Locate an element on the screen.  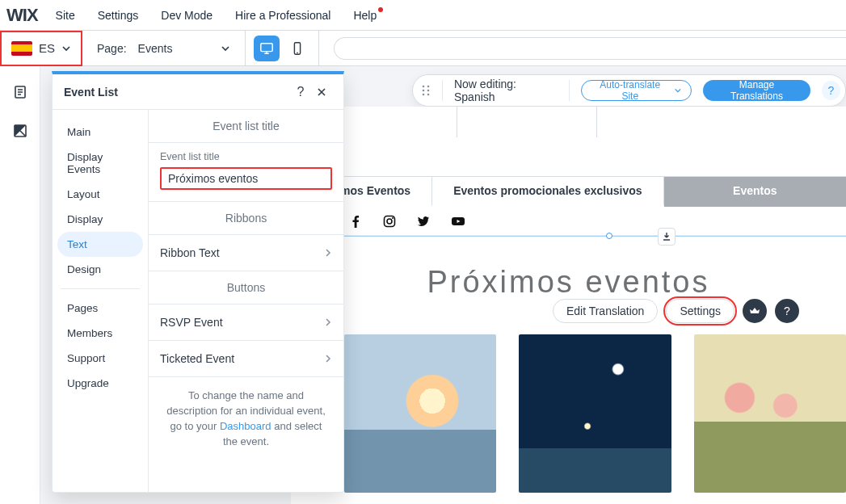
social-icons-row is located at coordinates (569, 221).